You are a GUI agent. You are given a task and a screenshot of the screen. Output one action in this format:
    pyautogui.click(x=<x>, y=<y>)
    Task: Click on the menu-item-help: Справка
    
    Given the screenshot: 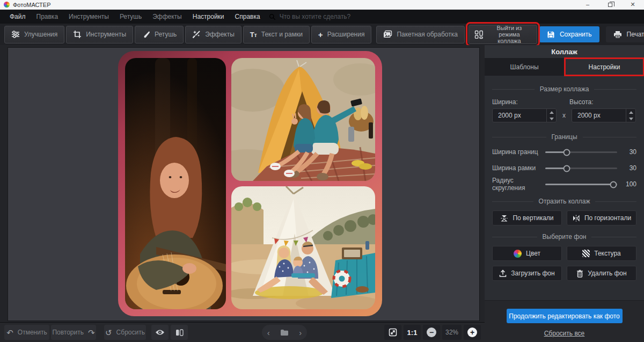 What is the action you would take?
    pyautogui.click(x=248, y=17)
    